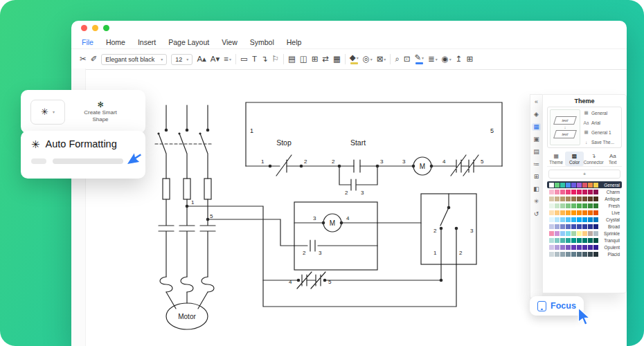  What do you see at coordinates (227, 60) in the screenshot?
I see `text-align-icon: ≡▾` at bounding box center [227, 60].